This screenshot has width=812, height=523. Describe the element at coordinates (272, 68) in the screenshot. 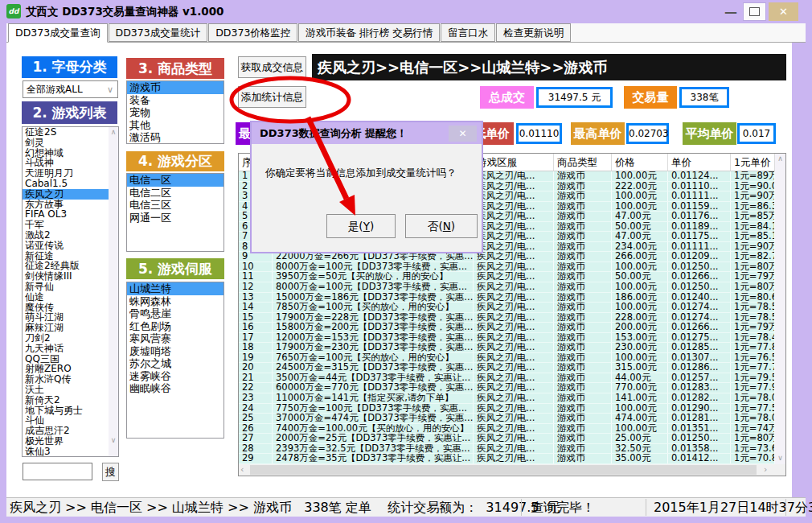

I see `fetch-deals-button: 获取成交信息` at that location.